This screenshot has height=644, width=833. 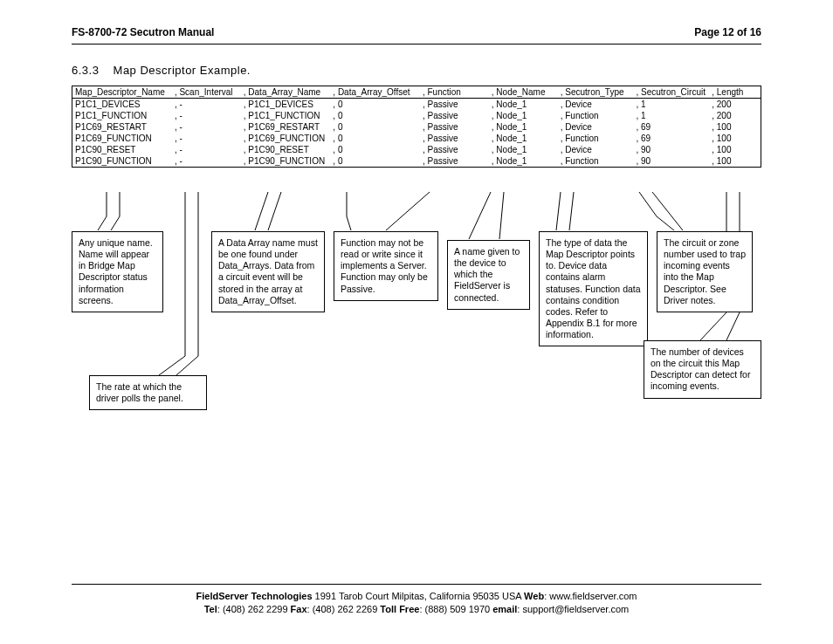 I want to click on col-map-descriptor-name: Map_Descriptor_Name, so click(x=122, y=92).